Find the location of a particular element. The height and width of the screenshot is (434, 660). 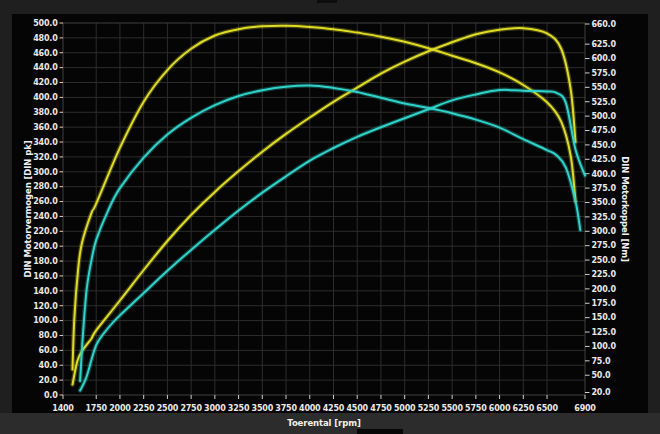

left-tick-label: 280.0 is located at coordinates (46, 186).